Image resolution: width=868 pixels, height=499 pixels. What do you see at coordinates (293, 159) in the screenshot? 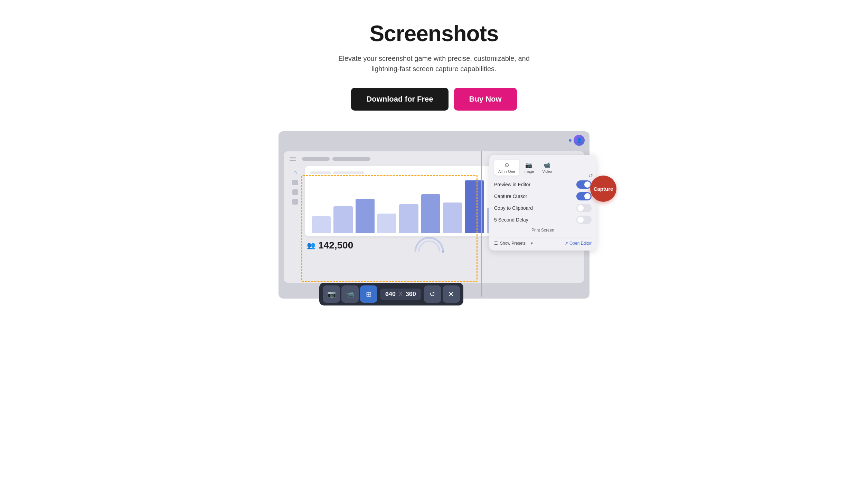
I see `menu-lines` at bounding box center [293, 159].